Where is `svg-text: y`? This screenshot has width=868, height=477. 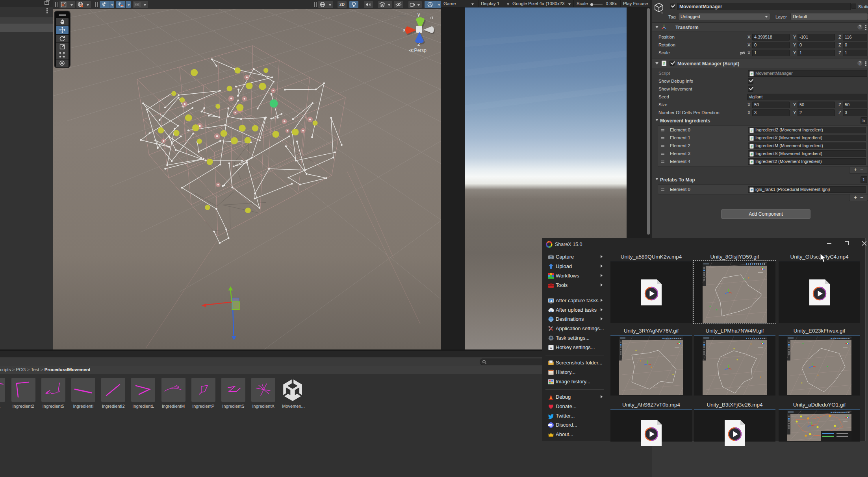 svg-text: y is located at coordinates (419, 14).